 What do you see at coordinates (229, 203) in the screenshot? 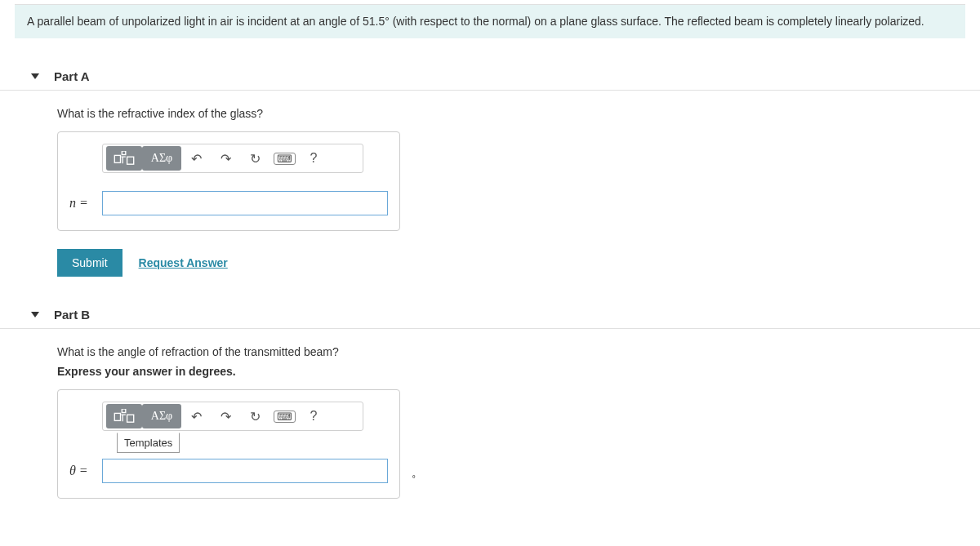
I see `part-a-input-row: n =` at bounding box center [229, 203].